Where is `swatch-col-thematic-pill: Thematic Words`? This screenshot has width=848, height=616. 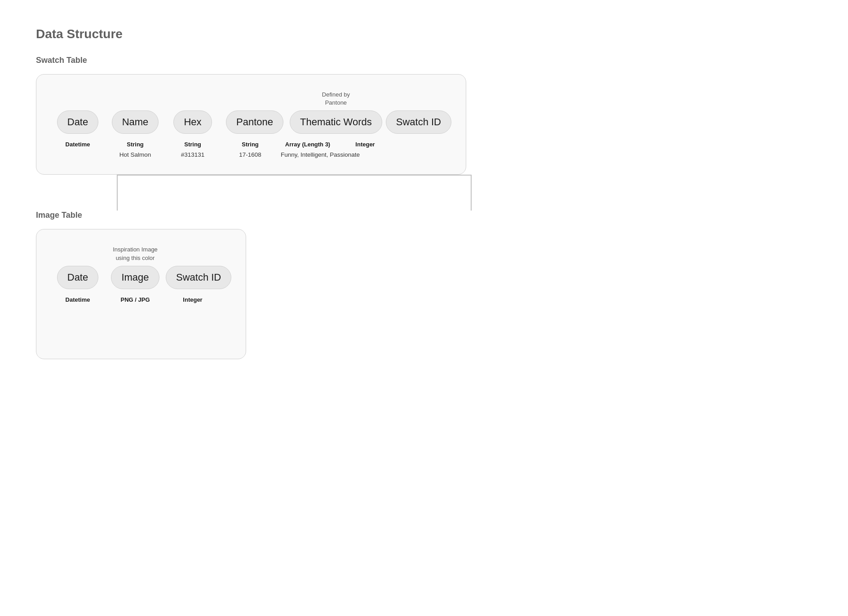 swatch-col-thematic-pill: Thematic Words is located at coordinates (336, 122).